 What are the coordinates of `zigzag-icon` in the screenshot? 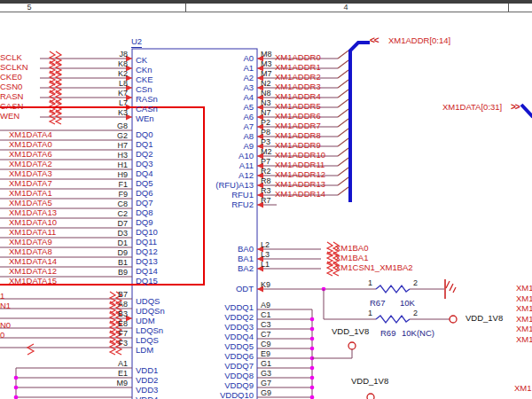 It's located at (30, 349).